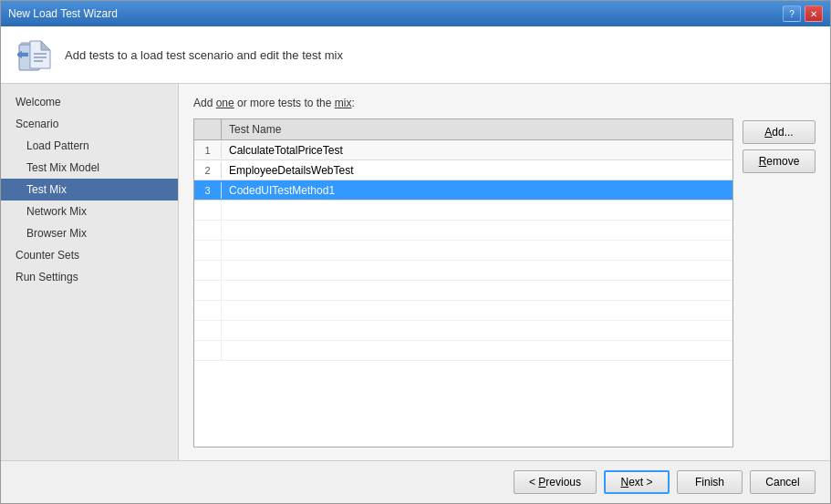 The width and height of the screenshot is (831, 504). I want to click on help-button: ?, so click(792, 14).